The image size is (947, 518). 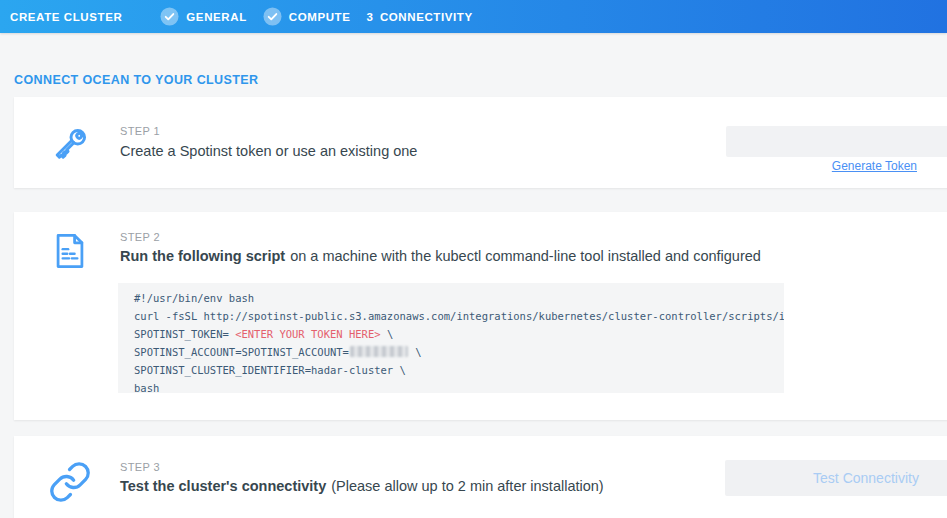 I want to click on code-segment: #!/usr/bin/env bash, so click(x=194, y=298).